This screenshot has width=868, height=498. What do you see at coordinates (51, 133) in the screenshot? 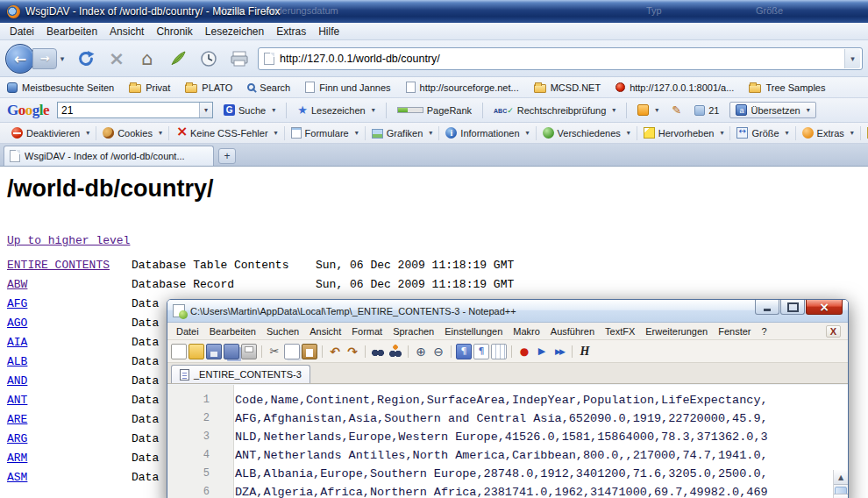
I see `webdev-menu-button: Deaktivieren` at bounding box center [51, 133].